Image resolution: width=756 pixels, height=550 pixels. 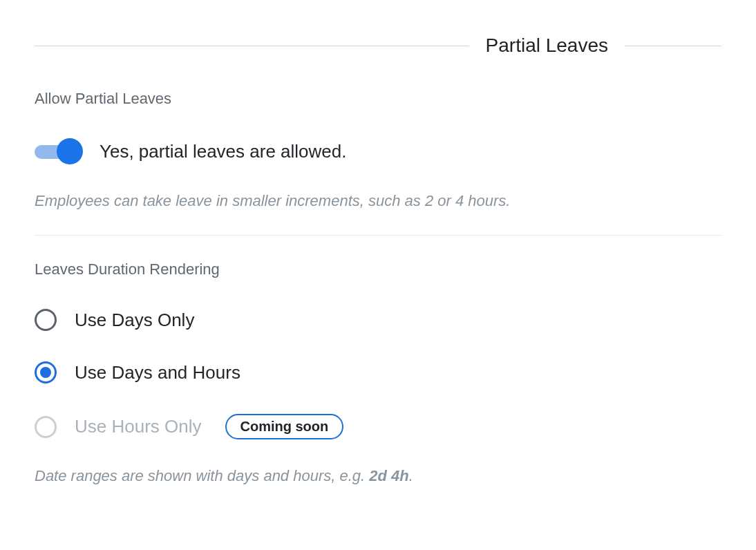 I want to click on help-bold-example: 2d 4h, so click(x=388, y=475).